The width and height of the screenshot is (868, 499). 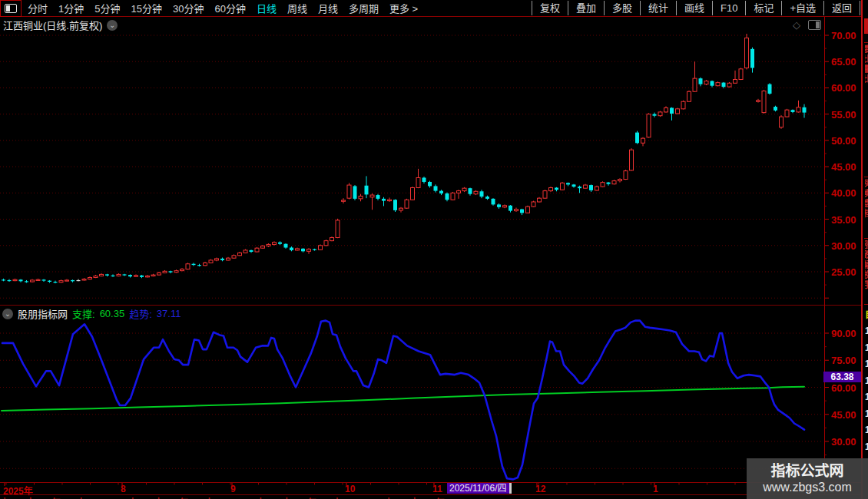 I want to click on time-axis-label: 11, so click(x=438, y=489).